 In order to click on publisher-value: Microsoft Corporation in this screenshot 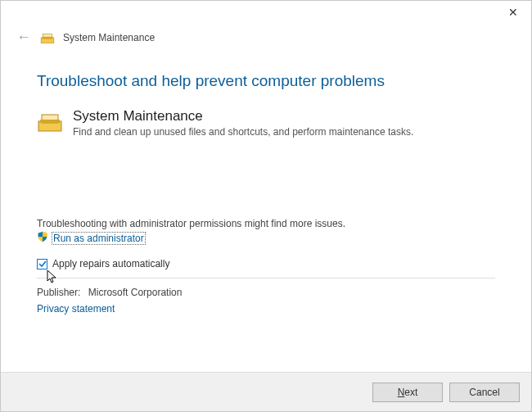, I will do `click(136, 292)`.